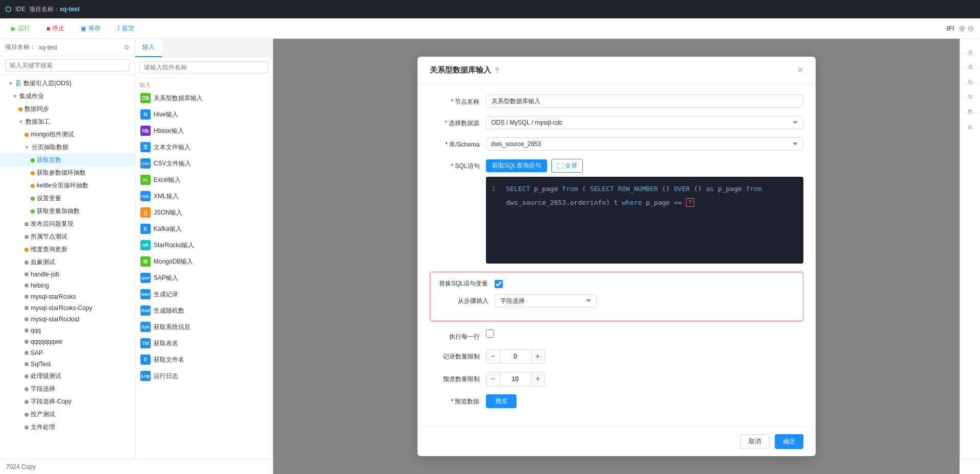 The width and height of the screenshot is (980, 474). What do you see at coordinates (67, 342) in the screenshot?
I see `tree-item-qqqwe: qqqqqqqwe` at bounding box center [67, 342].